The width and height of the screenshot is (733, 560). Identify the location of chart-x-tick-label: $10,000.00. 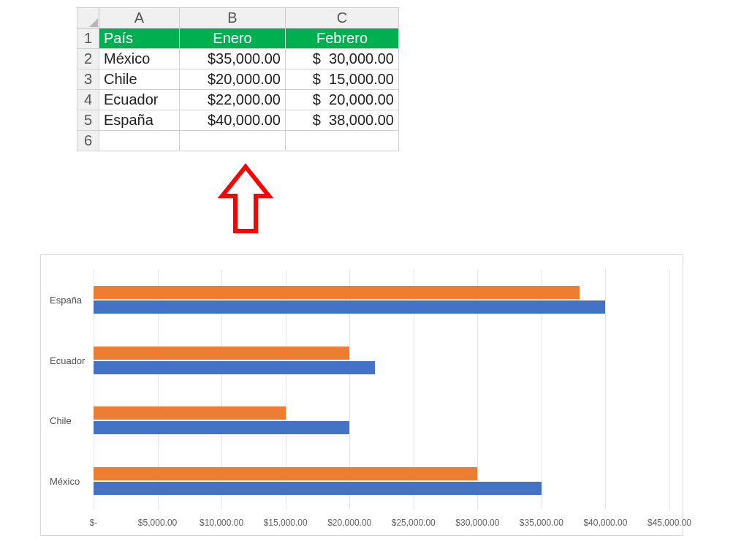
(221, 523).